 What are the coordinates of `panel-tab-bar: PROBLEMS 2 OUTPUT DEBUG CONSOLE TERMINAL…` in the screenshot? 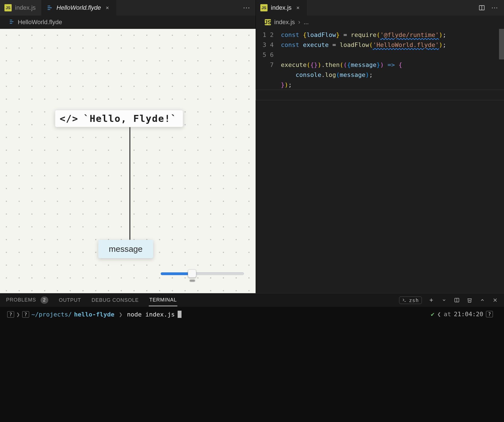 It's located at (252, 300).